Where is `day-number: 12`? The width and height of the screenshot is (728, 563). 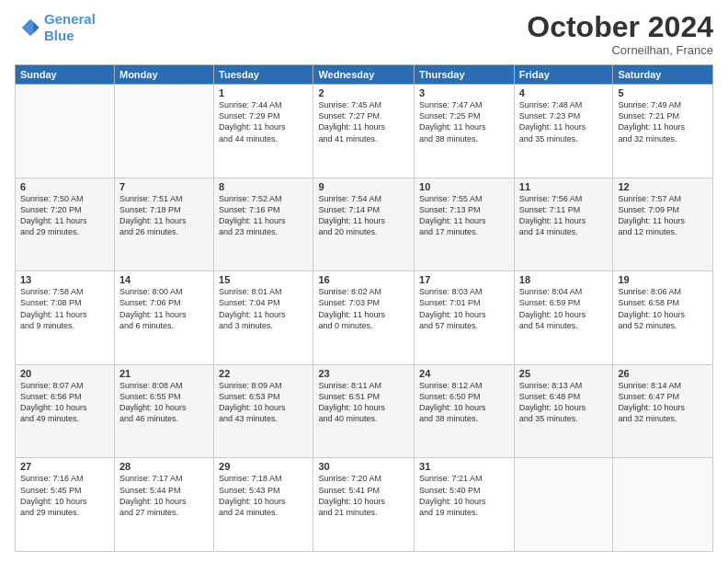
day-number: 12 is located at coordinates (663, 187).